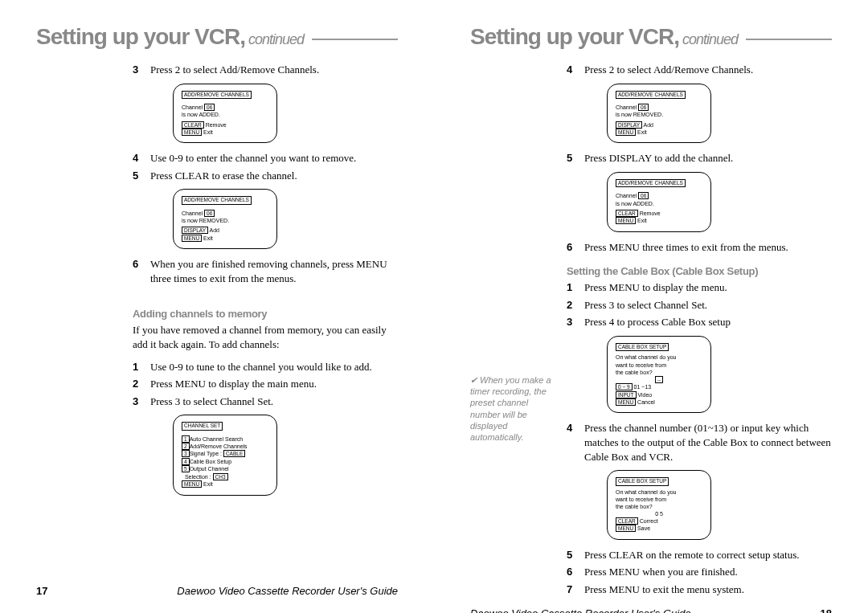 This screenshot has height=613, width=868. Describe the element at coordinates (274, 176) in the screenshot. I see `step-text: Press CLEAR to erase the channel.` at that location.